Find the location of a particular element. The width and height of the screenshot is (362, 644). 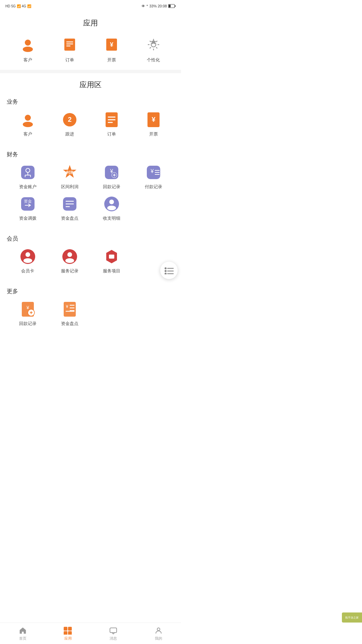

category-more: 更多 ¥ 回款记录 ¥ is located at coordinates (90, 310).